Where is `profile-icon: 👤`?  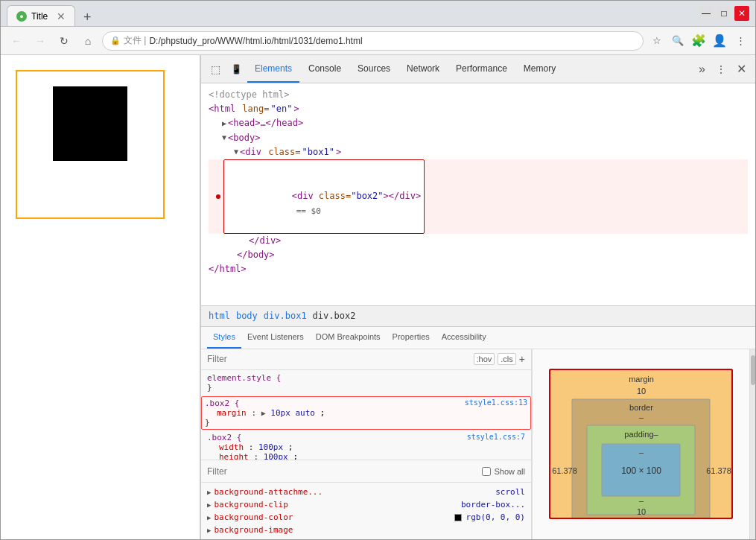
profile-icon: 👤 is located at coordinates (720, 41).